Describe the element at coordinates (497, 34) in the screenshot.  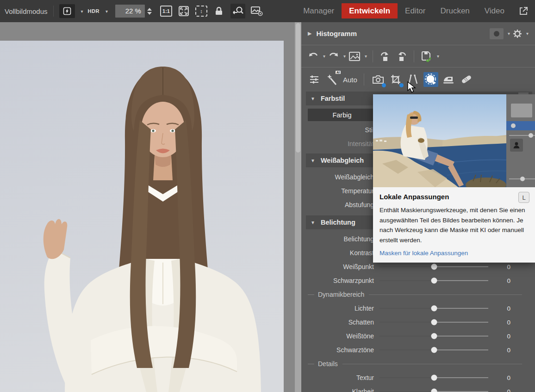
I see `circle-icon` at that location.